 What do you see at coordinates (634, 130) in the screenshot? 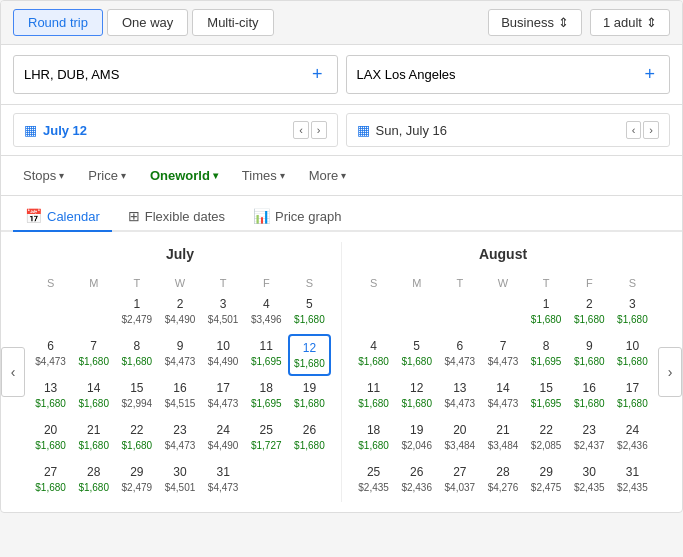
I see `return-prev-button: ‹` at bounding box center [634, 130].